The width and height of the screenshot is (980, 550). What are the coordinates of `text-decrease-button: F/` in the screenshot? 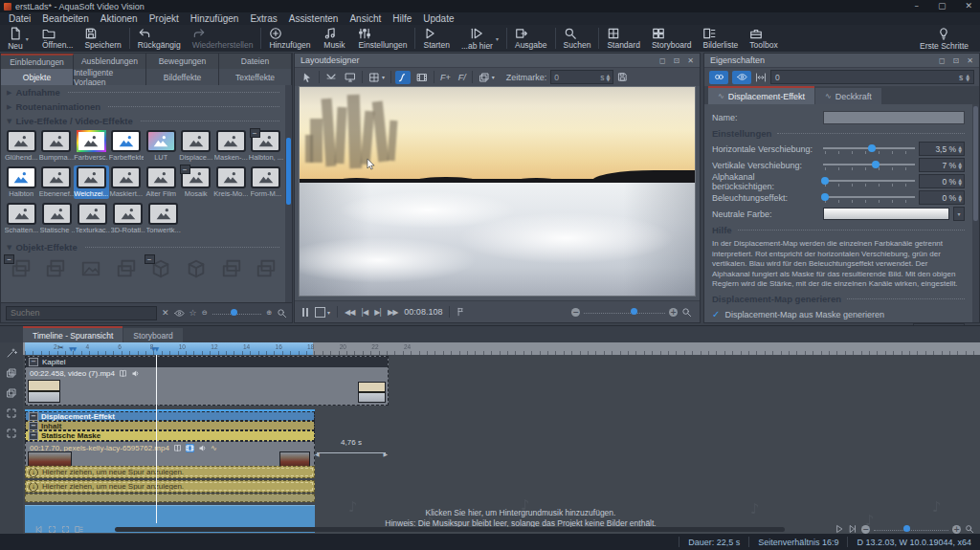 It's located at (462, 77).